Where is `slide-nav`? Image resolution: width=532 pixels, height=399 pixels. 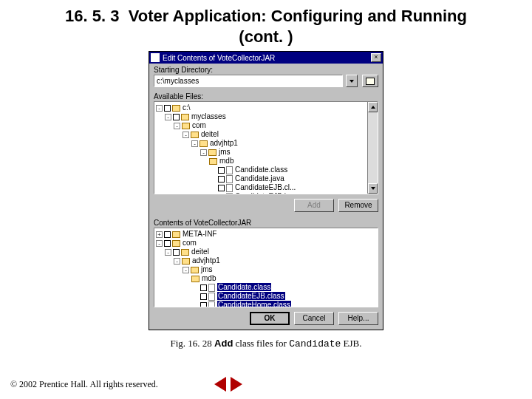 slide-nav is located at coordinates (228, 384).